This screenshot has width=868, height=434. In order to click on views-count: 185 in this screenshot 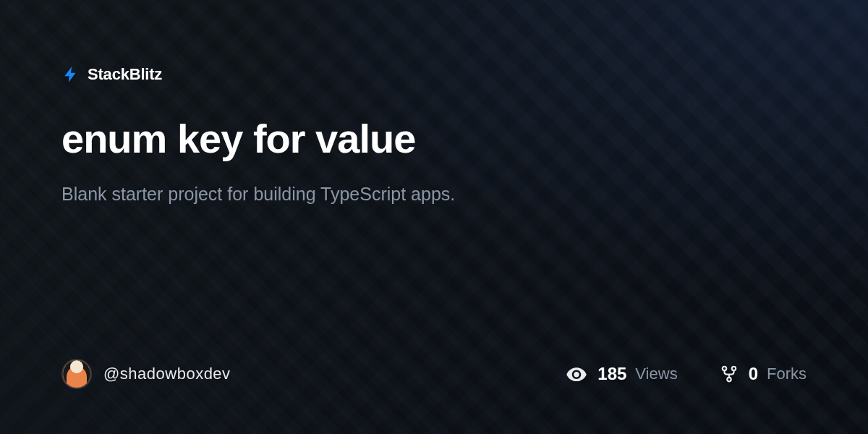, I will do `click(612, 374)`.